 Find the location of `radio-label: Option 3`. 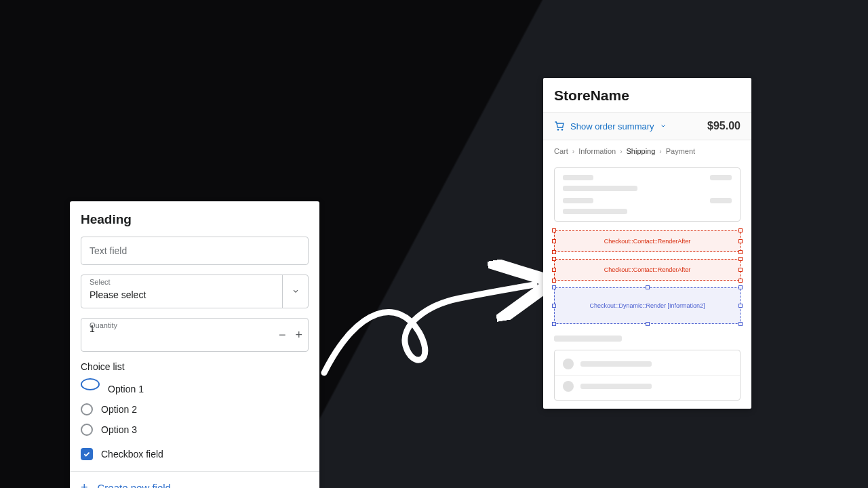

radio-label: Option 3 is located at coordinates (119, 430).